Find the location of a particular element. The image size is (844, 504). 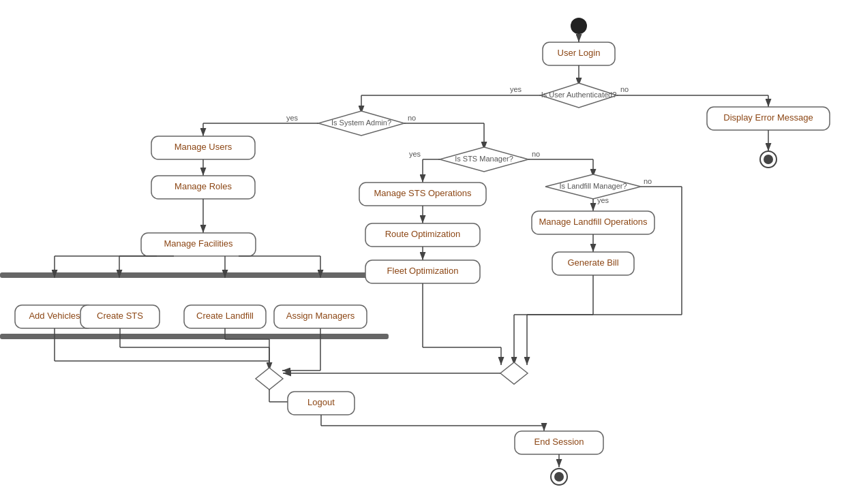

logout-label: Logout is located at coordinates (321, 402).